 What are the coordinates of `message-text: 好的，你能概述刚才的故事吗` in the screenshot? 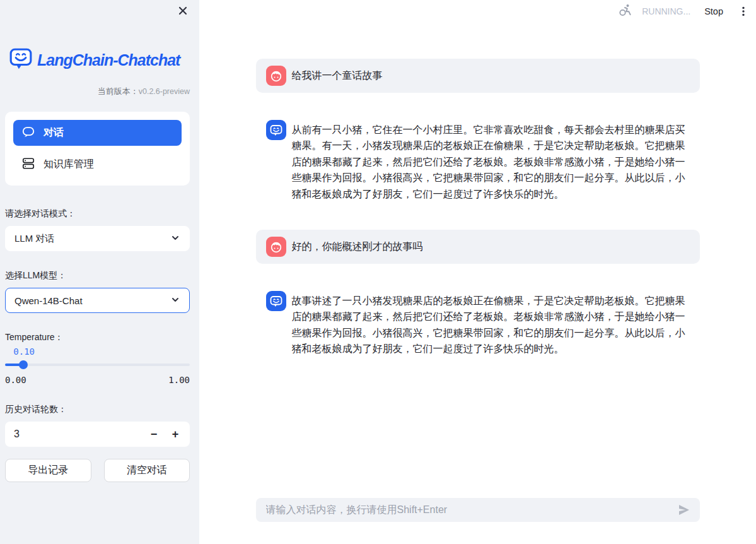 It's located at (358, 246).